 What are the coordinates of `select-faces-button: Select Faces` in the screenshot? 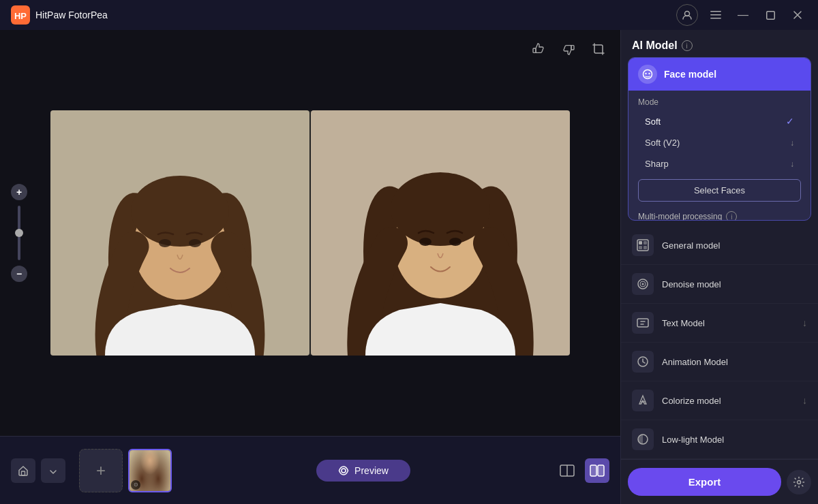 It's located at (720, 191).